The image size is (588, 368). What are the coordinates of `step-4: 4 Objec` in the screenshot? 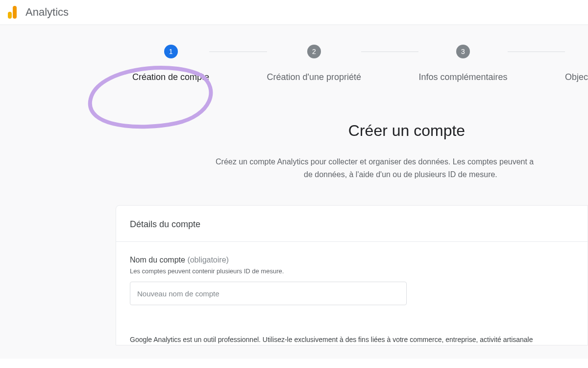 It's located at (576, 64).